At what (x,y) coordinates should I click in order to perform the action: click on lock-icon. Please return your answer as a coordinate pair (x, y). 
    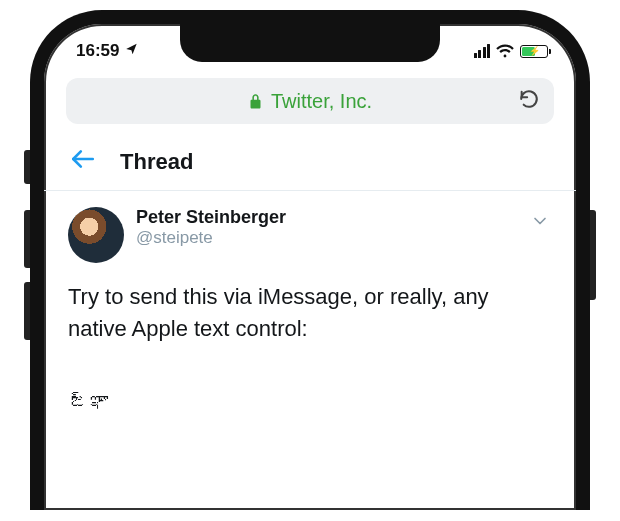
    Looking at the image, I should click on (256, 101).